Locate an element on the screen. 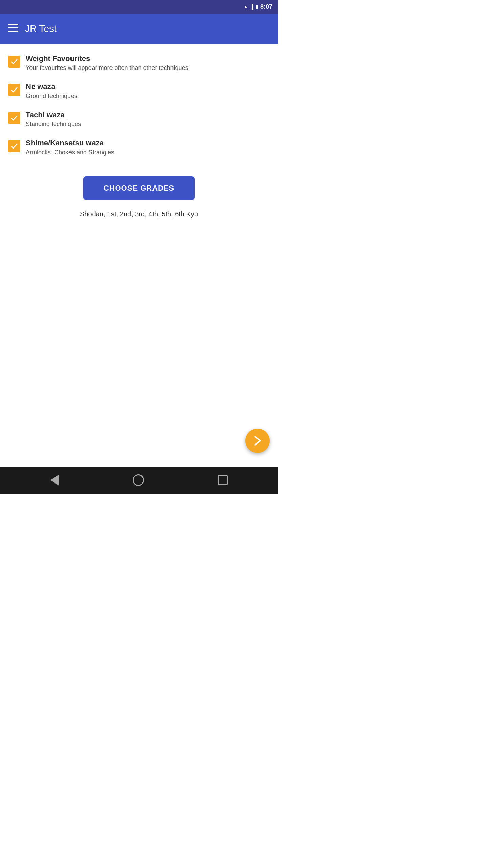 Image resolution: width=488 pixels, height=868 pixels. bottom-nav-bar is located at coordinates (139, 480).